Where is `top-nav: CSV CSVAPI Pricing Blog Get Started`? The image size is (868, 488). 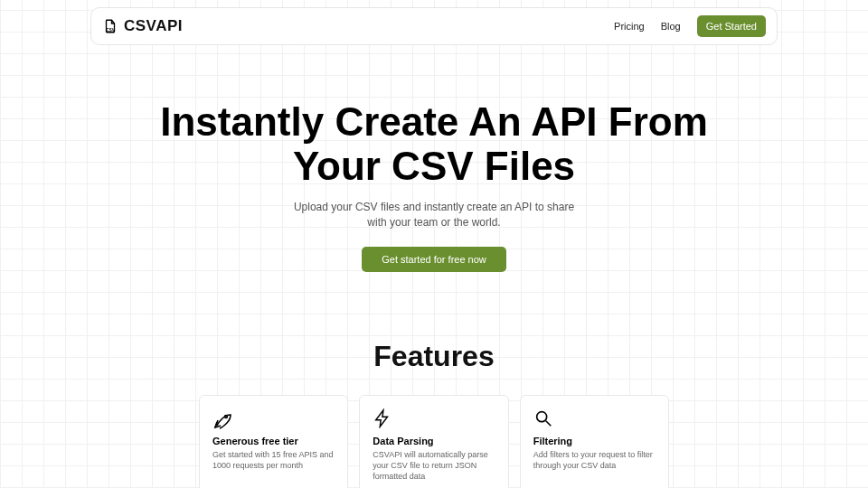
top-nav: CSV CSVAPI Pricing Blog Get Started is located at coordinates (434, 26).